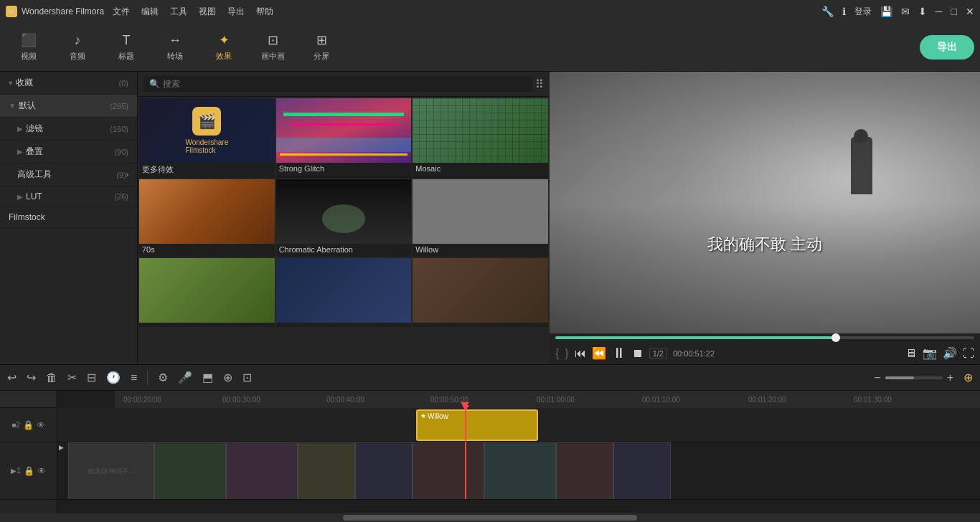  I want to click on download-icon: ⬇, so click(923, 11).